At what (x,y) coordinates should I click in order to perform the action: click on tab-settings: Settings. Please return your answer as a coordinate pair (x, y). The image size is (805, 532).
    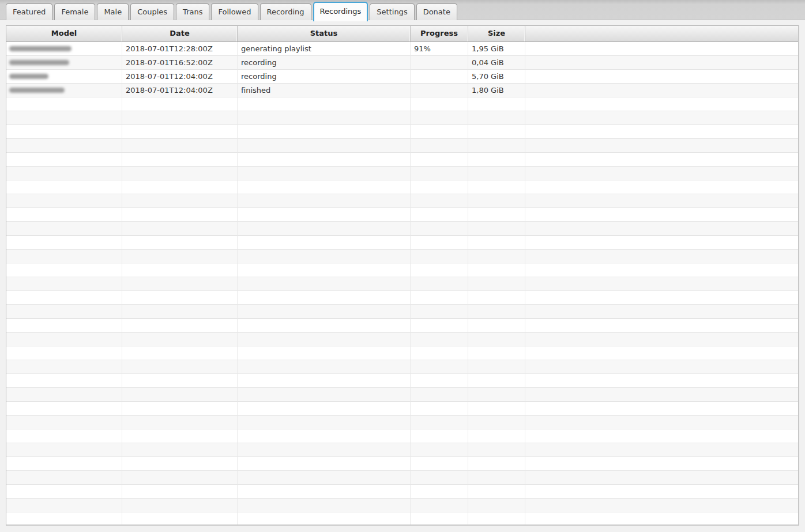
    Looking at the image, I should click on (392, 12).